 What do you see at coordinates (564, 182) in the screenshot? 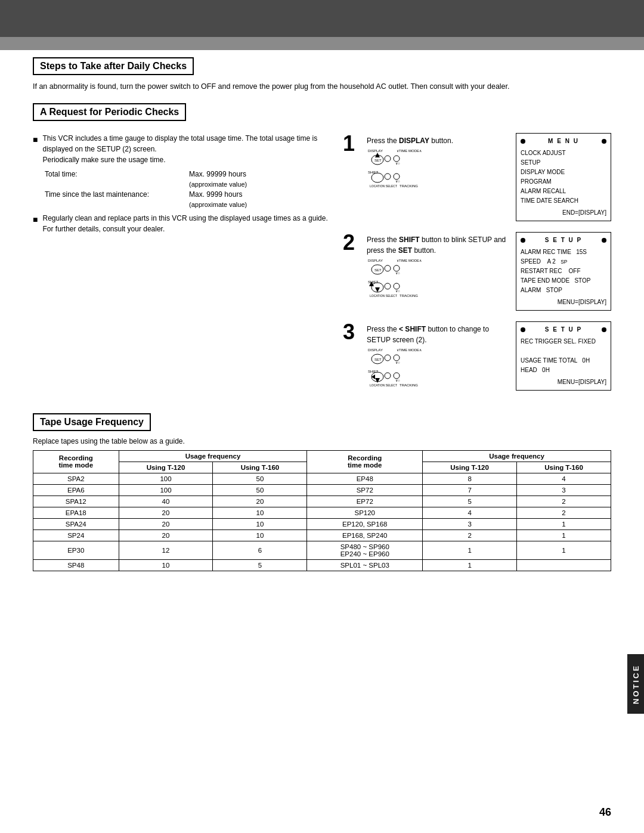
I see `screen-line: PROGRAM` at bounding box center [564, 182].